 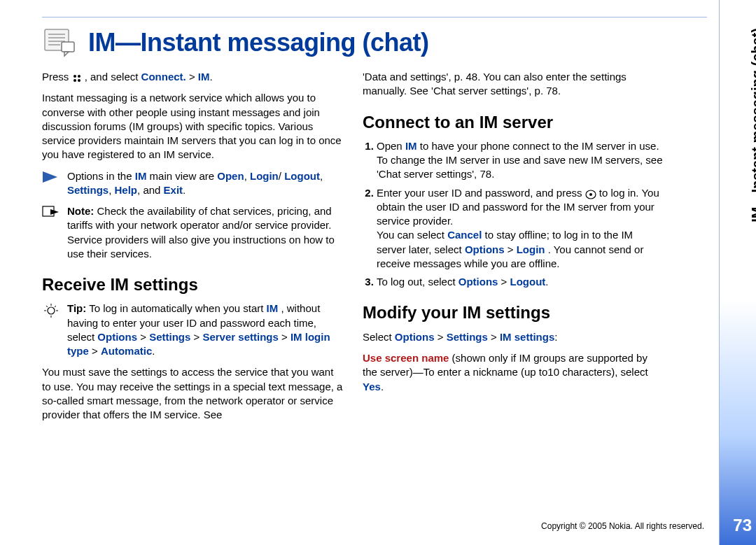 What do you see at coordinates (513, 313) in the screenshot?
I see `modify-heading: Modify your IM settings` at bounding box center [513, 313].